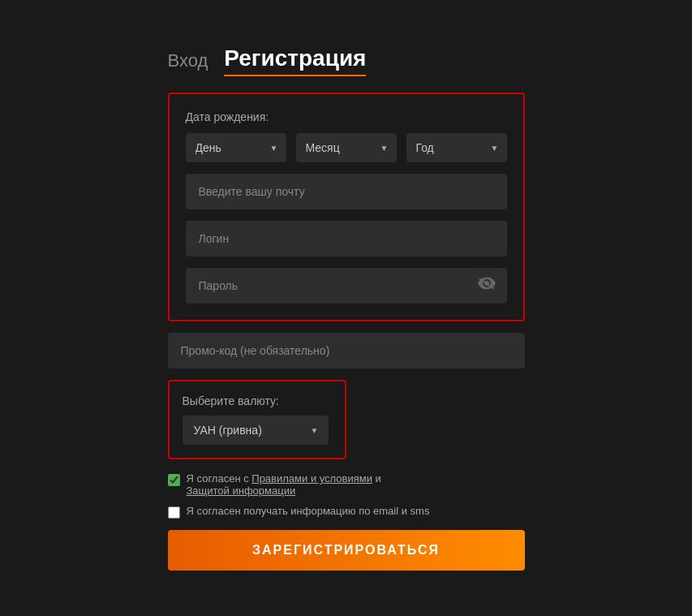 Image resolution: width=692 pixels, height=616 pixels. I want to click on checkbox-row-marketing: Я согласен получать информацию по email …, so click(346, 511).